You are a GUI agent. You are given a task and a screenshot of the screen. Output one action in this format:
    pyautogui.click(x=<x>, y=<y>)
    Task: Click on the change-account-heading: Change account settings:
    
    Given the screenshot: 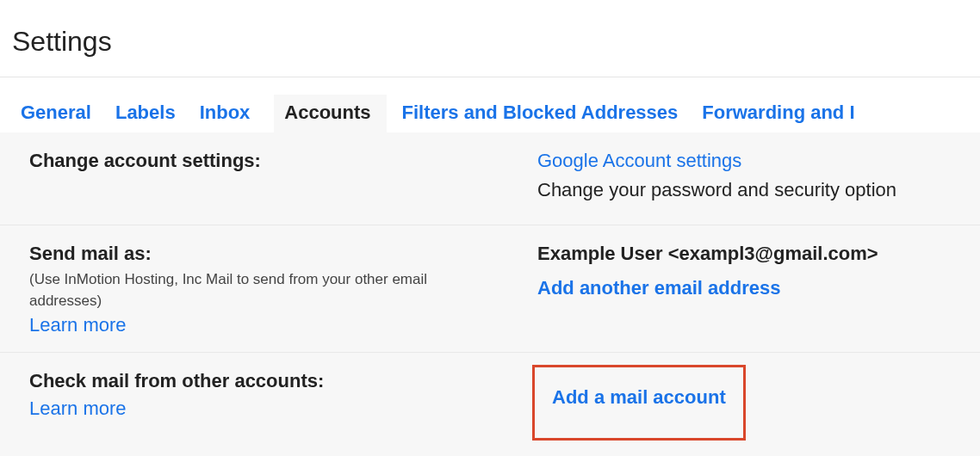 What is the action you would take?
    pyautogui.click(x=283, y=161)
    